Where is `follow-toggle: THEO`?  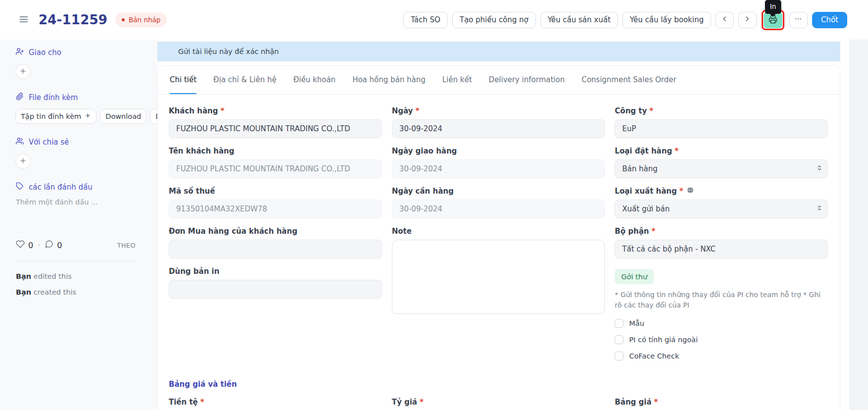 follow-toggle: THEO is located at coordinates (127, 246).